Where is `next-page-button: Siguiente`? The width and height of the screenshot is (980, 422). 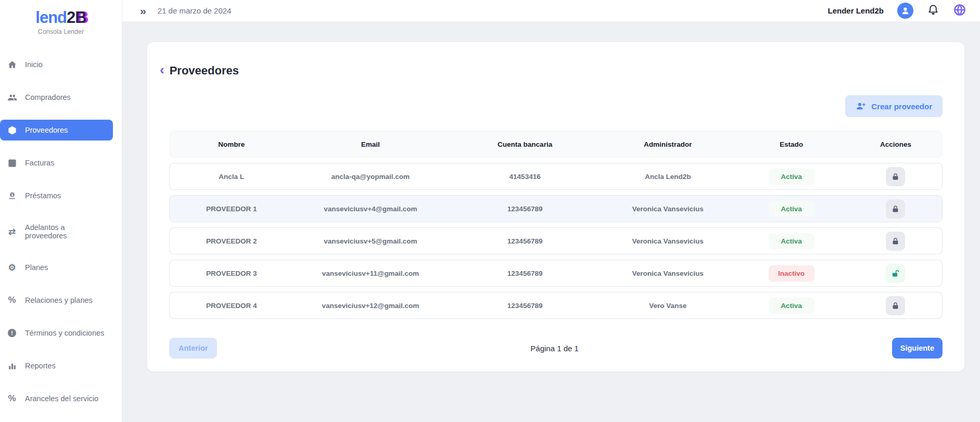 next-page-button: Siguiente is located at coordinates (917, 348).